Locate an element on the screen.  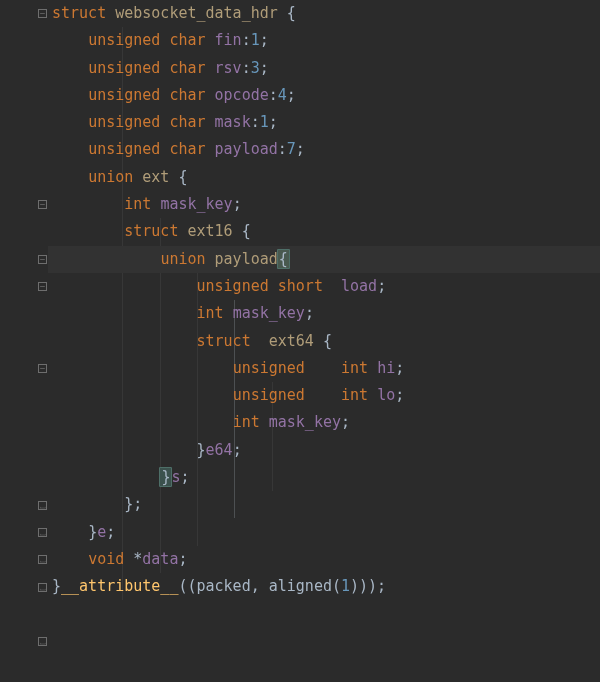
code-line: void *data; is located at coordinates (326, 560).